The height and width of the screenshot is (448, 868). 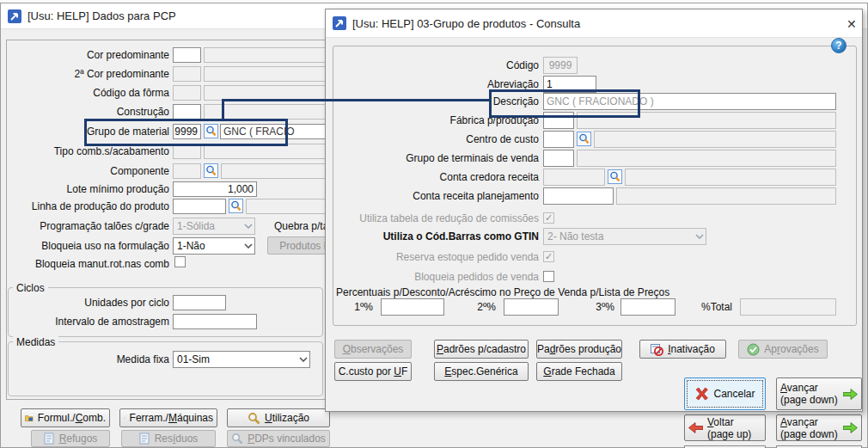 What do you see at coordinates (449, 218) in the screenshot?
I see `label-utiliza-tabela: Utiliza tabela de redução de comissões` at bounding box center [449, 218].